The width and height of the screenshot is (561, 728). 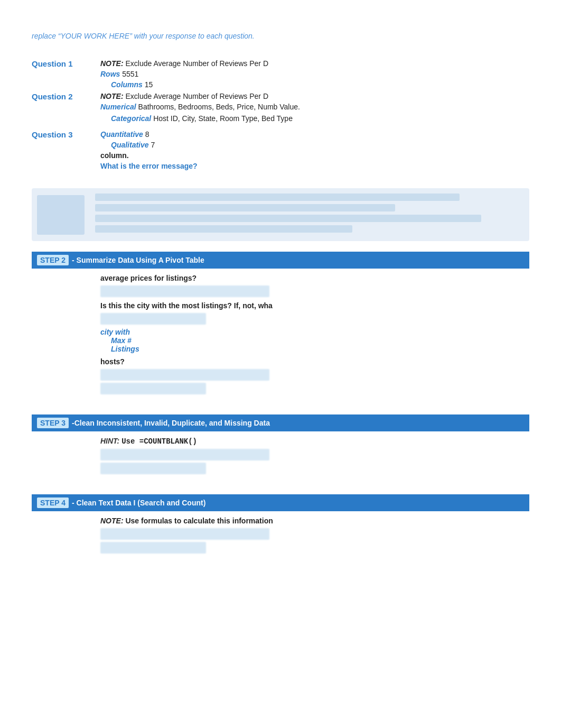 I want to click on question3-label: Question 3, so click(x=66, y=134).